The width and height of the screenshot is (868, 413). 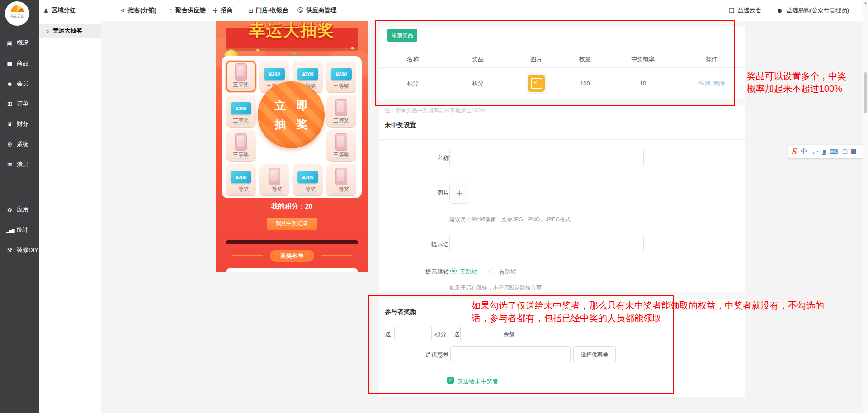 What do you see at coordinates (795, 152) in the screenshot?
I see `sogou-logo-icon: S` at bounding box center [795, 152].